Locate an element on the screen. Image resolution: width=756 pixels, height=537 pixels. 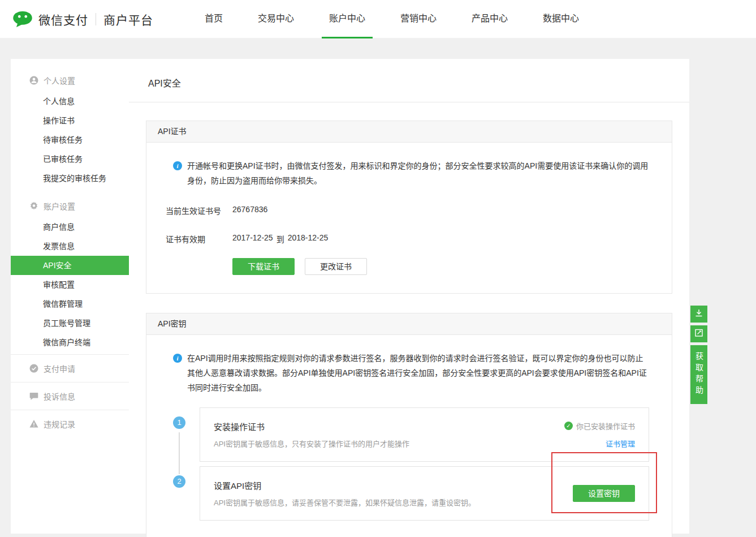
certificate-management-link: 证书管理 is located at coordinates (620, 444).